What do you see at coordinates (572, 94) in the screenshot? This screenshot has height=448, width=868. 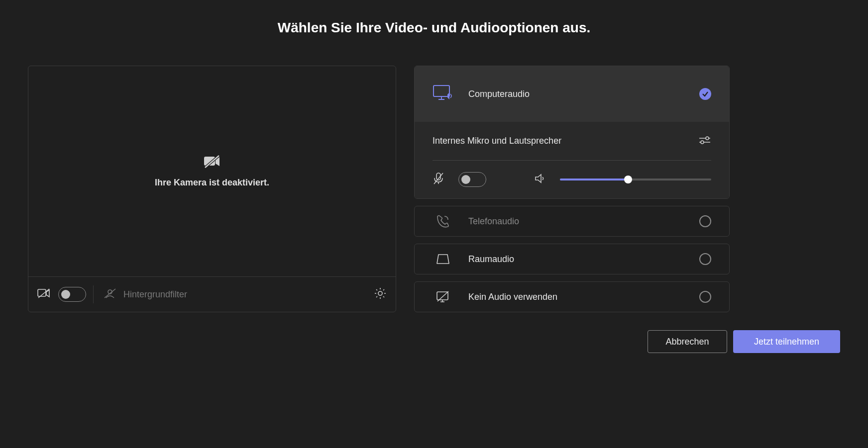 I see `audio-option-computer: Computeraudio` at bounding box center [572, 94].